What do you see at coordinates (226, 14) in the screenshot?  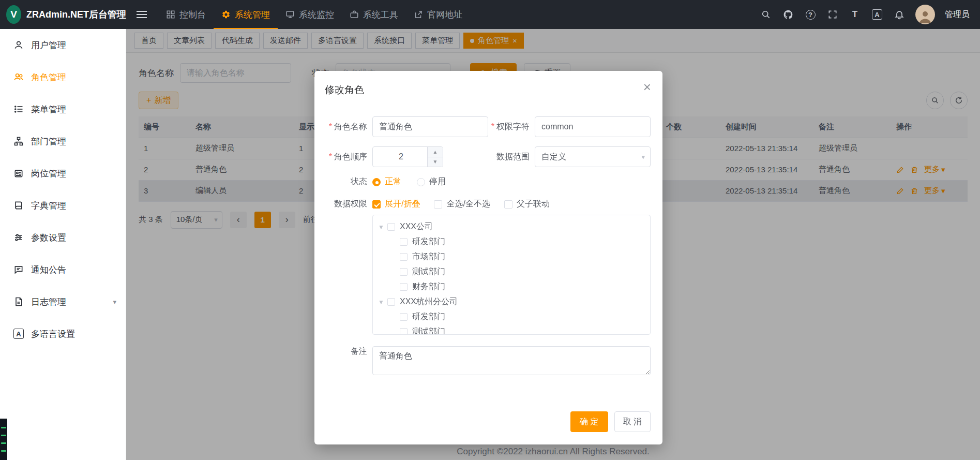 I see `gear-icon` at bounding box center [226, 14].